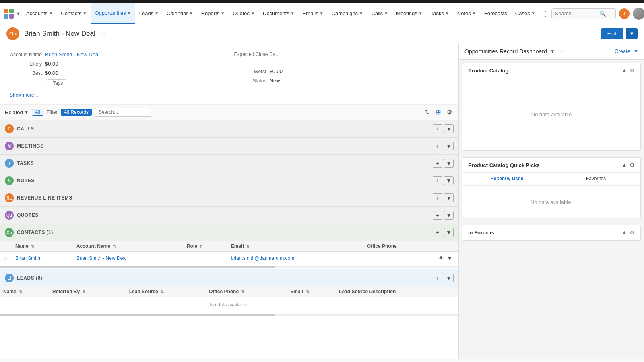 The image size is (644, 362). What do you see at coordinates (438, 163) in the screenshot?
I see `tasks-add-button: +` at bounding box center [438, 163].